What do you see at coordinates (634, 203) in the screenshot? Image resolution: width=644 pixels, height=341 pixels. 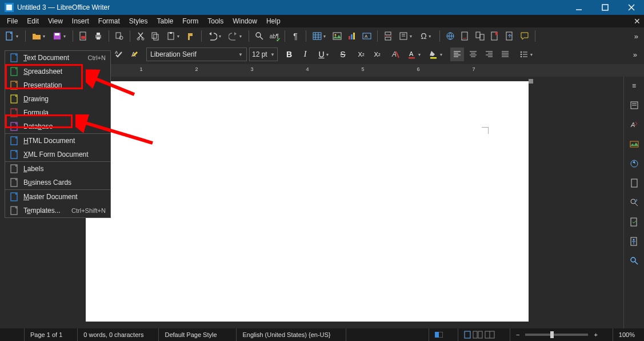 I see `sidebar-style-inspector-icon` at bounding box center [634, 203].